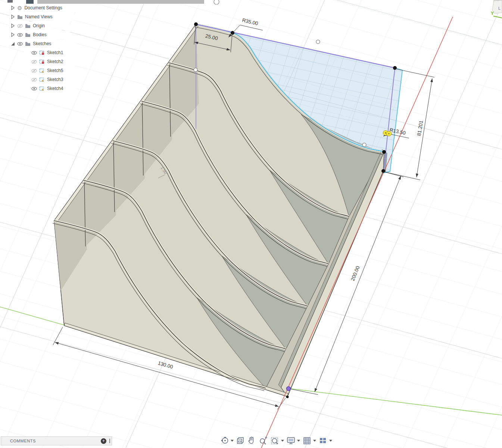  What do you see at coordinates (55, 62) in the screenshot?
I see `browser-item-label: Sketch2` at bounding box center [55, 62].